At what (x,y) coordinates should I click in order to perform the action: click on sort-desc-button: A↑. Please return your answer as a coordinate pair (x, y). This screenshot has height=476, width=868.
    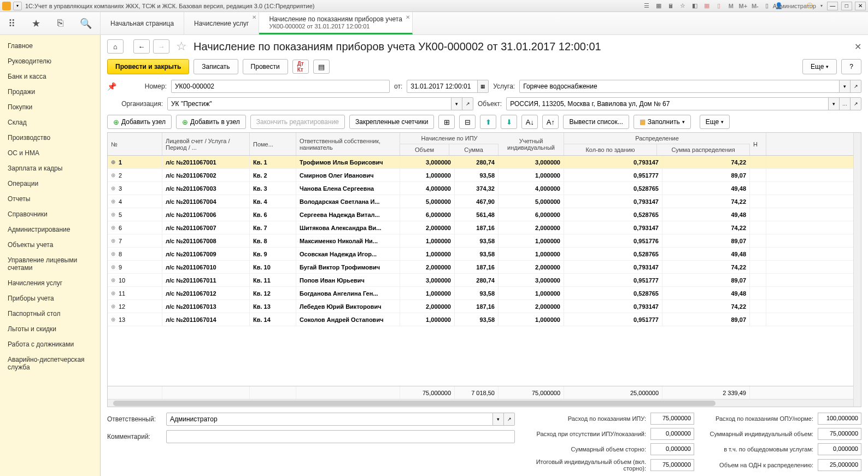
    Looking at the image, I should click on (550, 122).